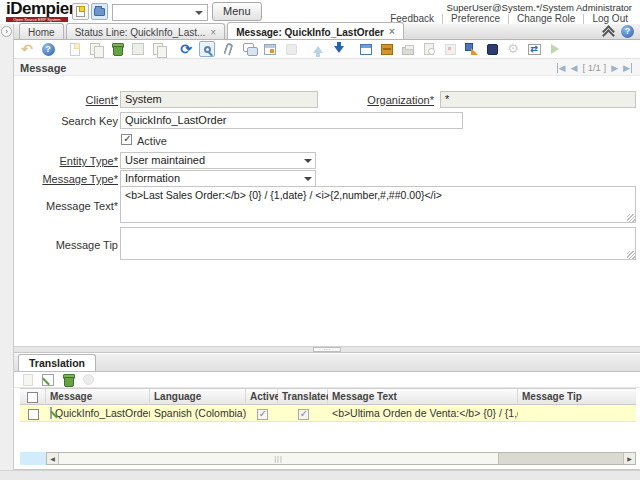 This screenshot has width=640, height=480. I want to click on expand-menu-button: ›, so click(6, 32).